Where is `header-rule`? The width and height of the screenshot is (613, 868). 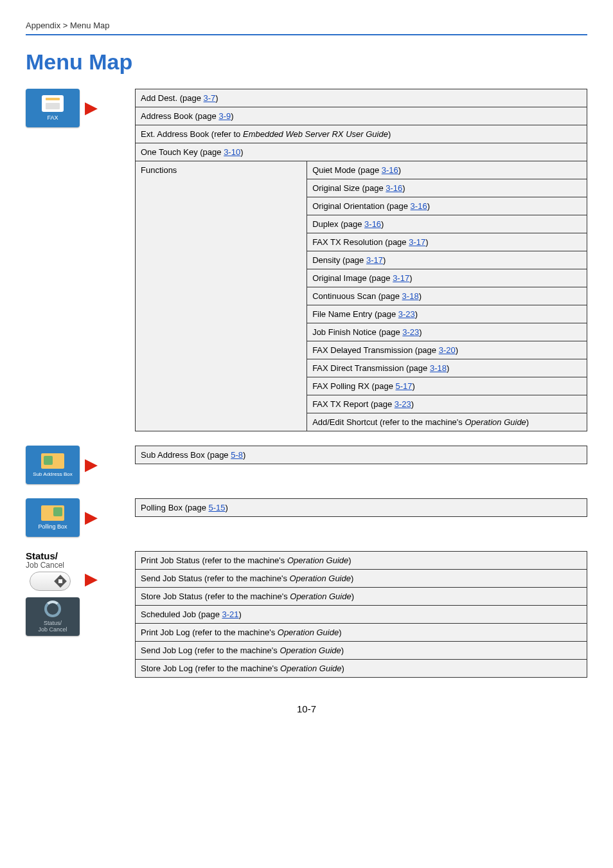
header-rule is located at coordinates (306, 35).